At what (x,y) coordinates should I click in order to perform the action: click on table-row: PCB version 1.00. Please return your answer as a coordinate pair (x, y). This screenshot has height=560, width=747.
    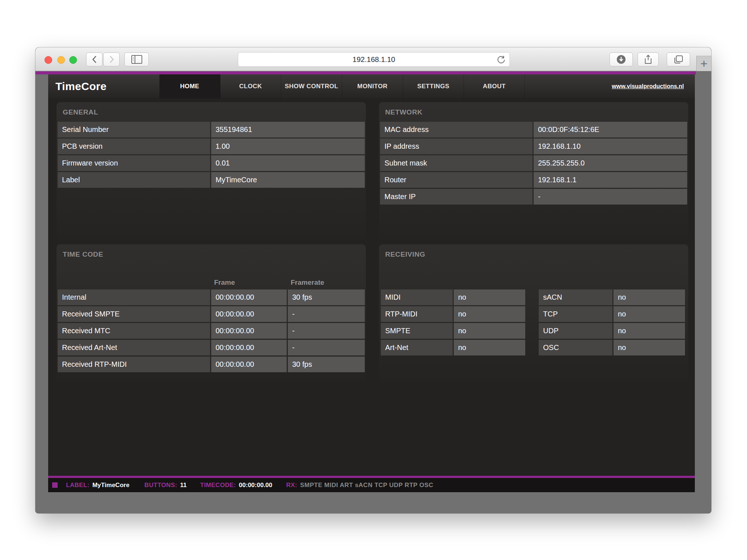
    Looking at the image, I should click on (211, 147).